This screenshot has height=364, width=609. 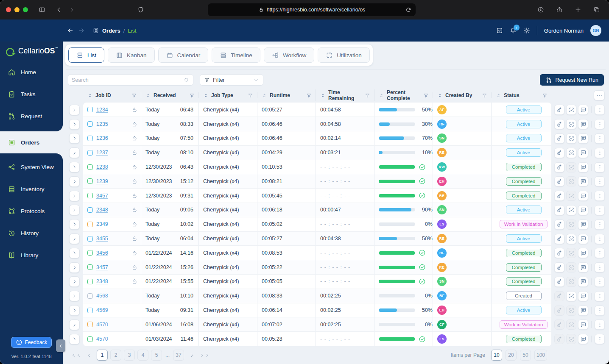 I want to click on app-logo: CellarioOS™, so click(x=31, y=51).